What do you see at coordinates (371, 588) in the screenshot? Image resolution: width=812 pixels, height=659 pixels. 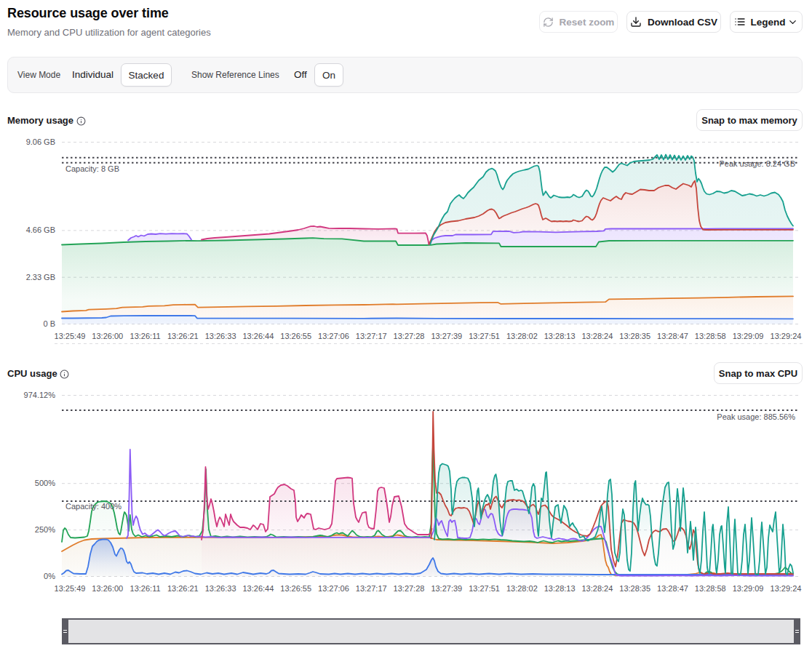 I see `svg-text: 13:27:17` at bounding box center [371, 588].